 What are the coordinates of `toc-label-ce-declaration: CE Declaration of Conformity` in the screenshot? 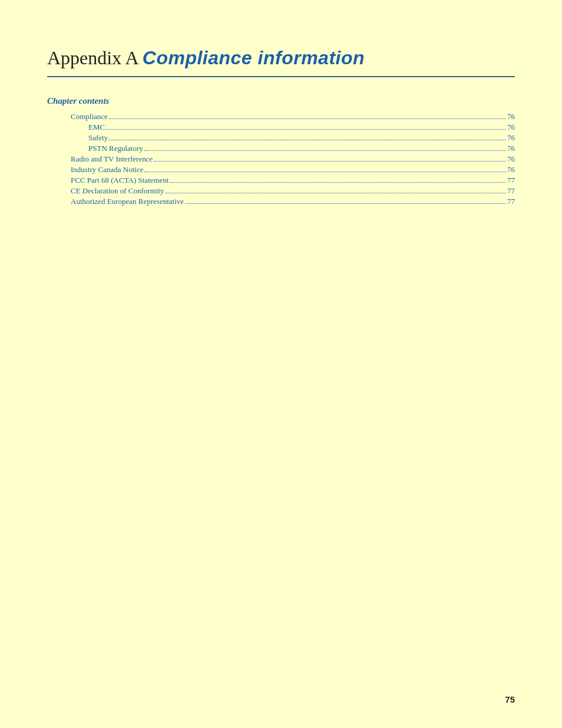 It's located at (118, 191).